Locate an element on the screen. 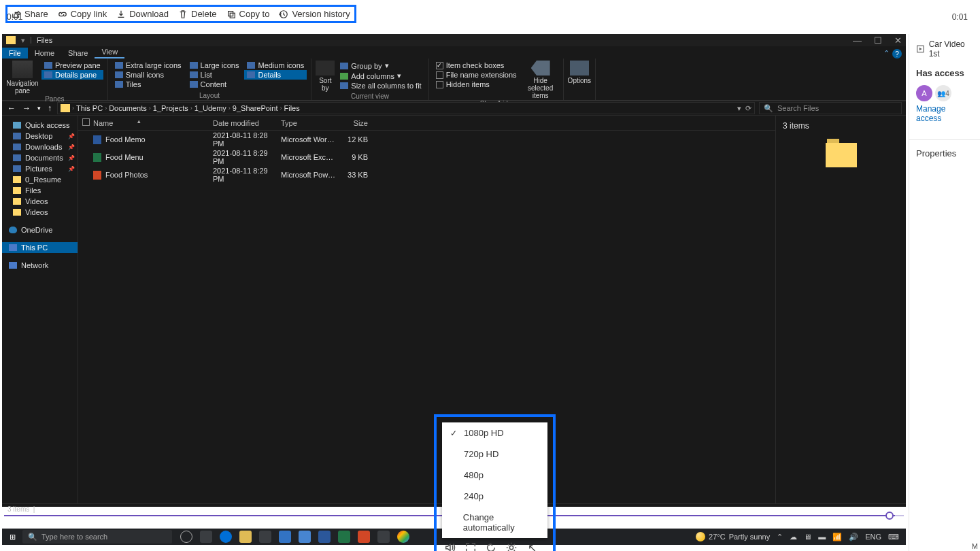 The image size is (980, 551). tab-view: View is located at coordinates (109, 52).